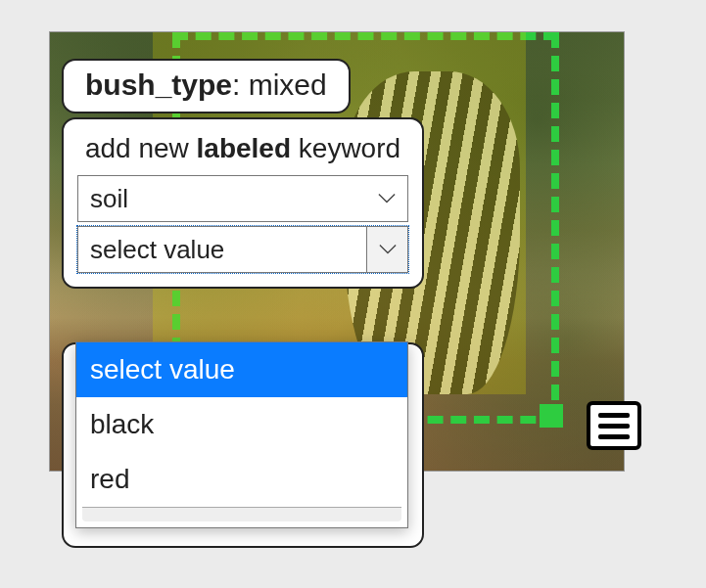 Image resolution: width=706 pixels, height=588 pixels. I want to click on value-option-placeholder: select value, so click(242, 370).